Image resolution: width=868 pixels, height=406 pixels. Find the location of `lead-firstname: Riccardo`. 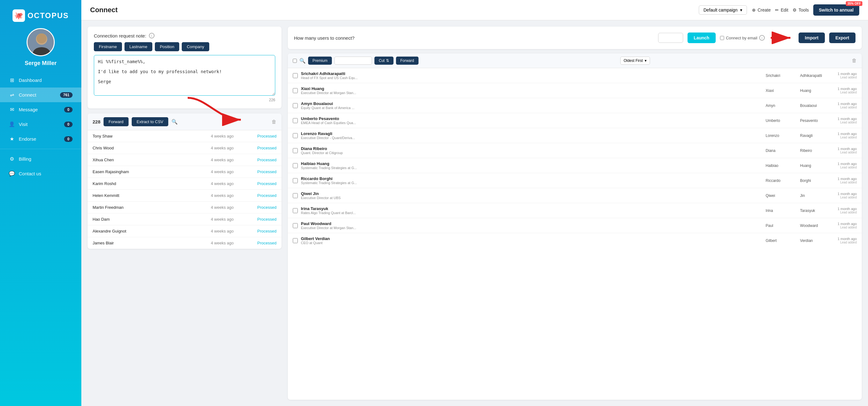

lead-firstname: Riccardo is located at coordinates (781, 180).